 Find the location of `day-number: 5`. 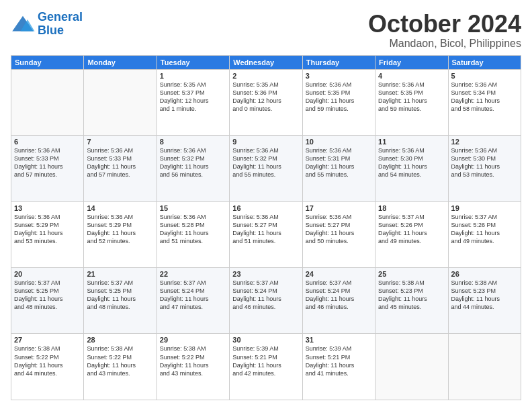

day-number: 5 is located at coordinates (485, 76).